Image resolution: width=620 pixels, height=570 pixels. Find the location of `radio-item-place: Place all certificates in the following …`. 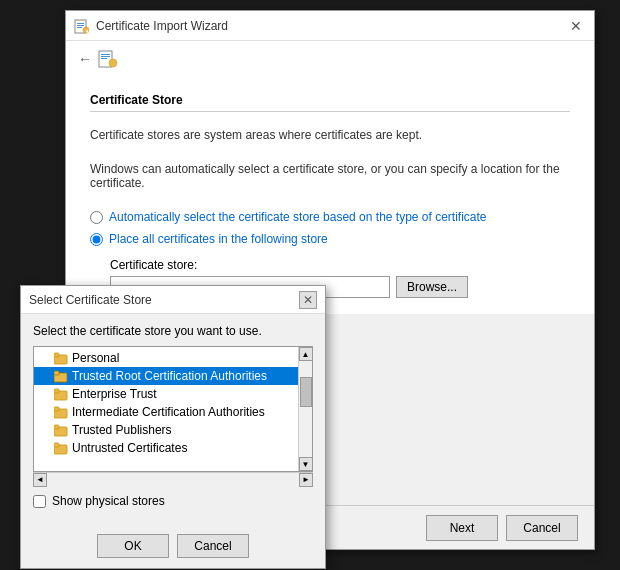

radio-item-place: Place all certificates in the following … is located at coordinates (330, 239).